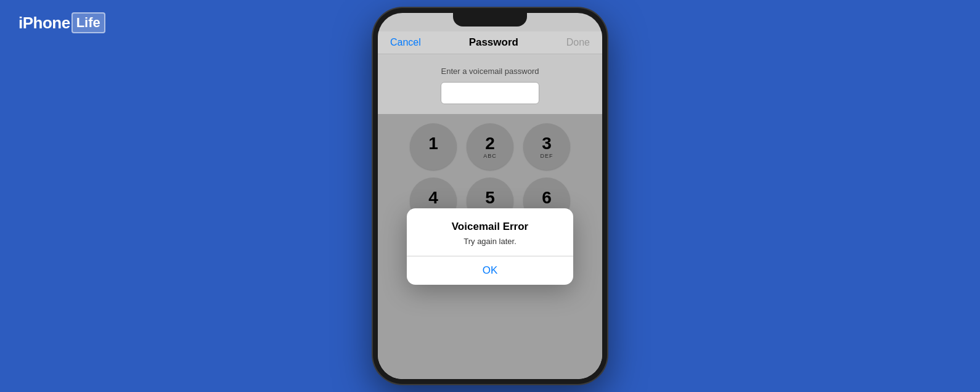 The height and width of the screenshot is (392, 980). I want to click on done-button: Done, so click(578, 43).